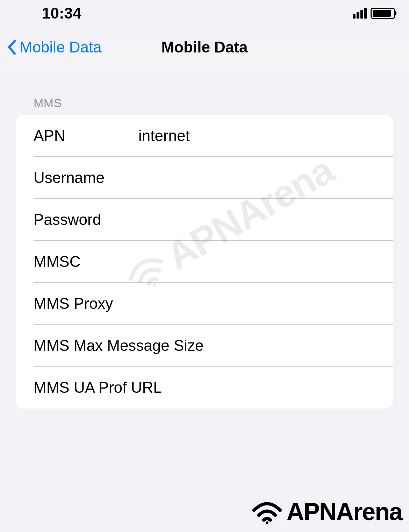 The width and height of the screenshot is (409, 532). What do you see at coordinates (204, 92) in the screenshot?
I see `section-header-mms: MMS` at bounding box center [204, 92].